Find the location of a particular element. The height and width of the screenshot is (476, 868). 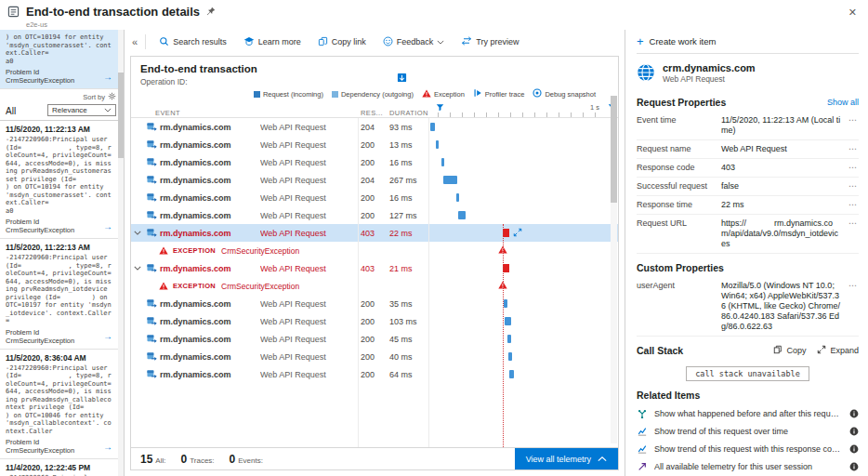

sidebar-scrollbar-thumb is located at coordinates (121, 115).